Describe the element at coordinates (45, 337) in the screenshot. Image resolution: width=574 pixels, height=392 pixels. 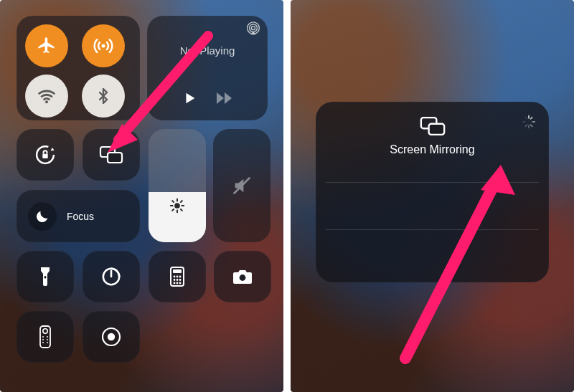
I see `apple-tv-remote-button` at that location.